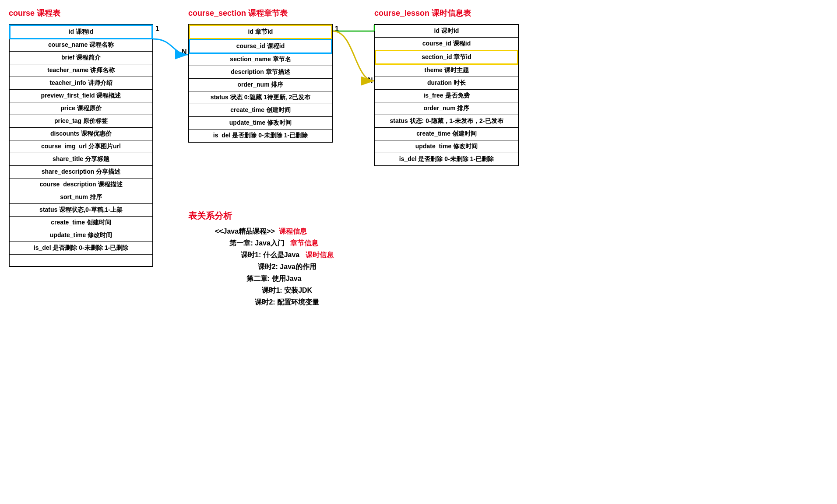 This screenshot has height=504, width=837. What do you see at coordinates (81, 147) in the screenshot?
I see `course-img-row: course_img_url 分享图片url` at bounding box center [81, 147].